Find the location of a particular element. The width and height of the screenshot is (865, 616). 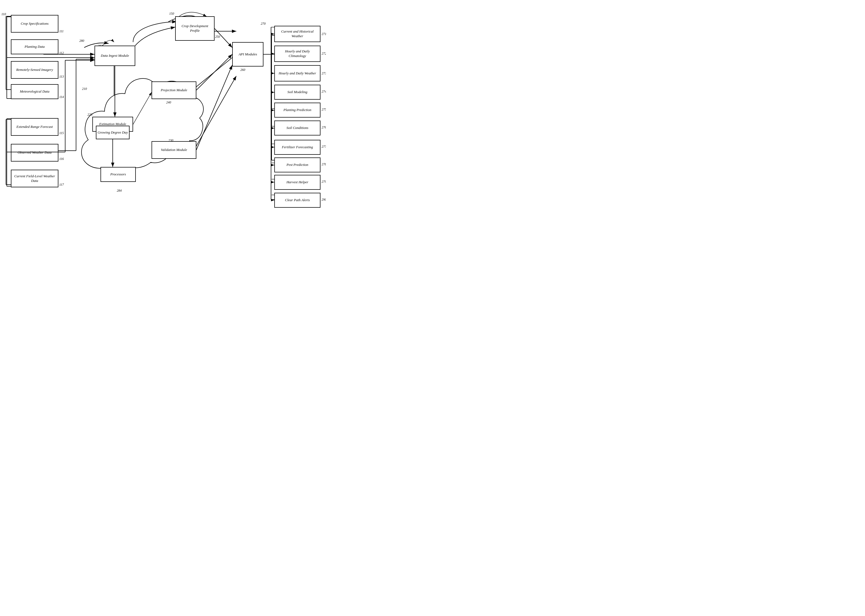

box-hourly-daily-clim: Hourly and Daily Climatology is located at coordinates (297, 54).